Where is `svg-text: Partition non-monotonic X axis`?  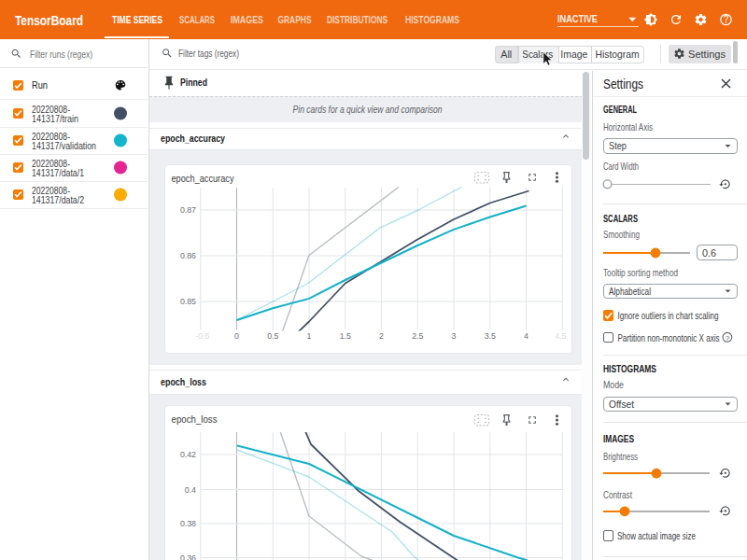 svg-text: Partition non-monotonic X axis is located at coordinates (669, 338).